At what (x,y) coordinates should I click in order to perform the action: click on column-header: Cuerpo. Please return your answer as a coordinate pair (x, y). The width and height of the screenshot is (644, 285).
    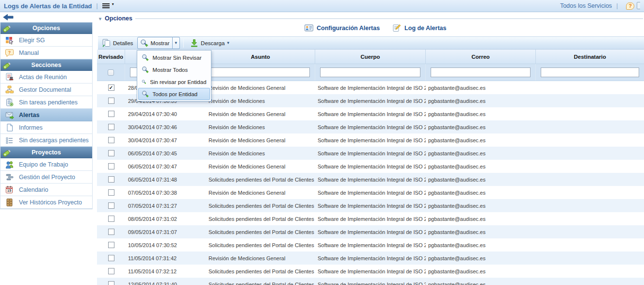
    Looking at the image, I should click on (370, 56).